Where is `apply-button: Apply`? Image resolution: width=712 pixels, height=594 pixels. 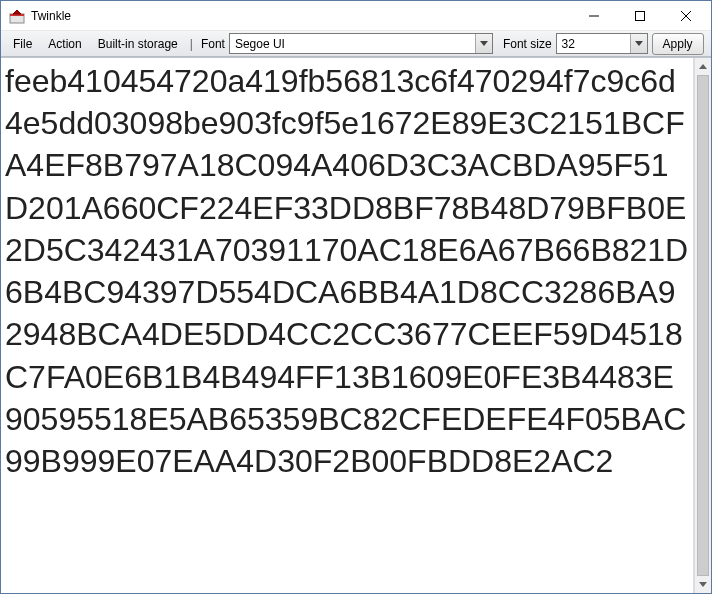 apply-button: Apply is located at coordinates (678, 44).